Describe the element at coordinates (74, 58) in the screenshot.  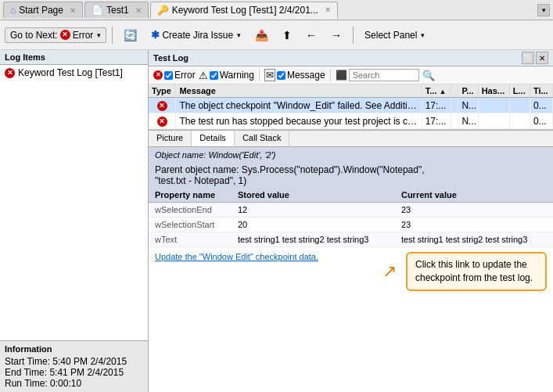
I see `log-items-header: Log Items` at that location.